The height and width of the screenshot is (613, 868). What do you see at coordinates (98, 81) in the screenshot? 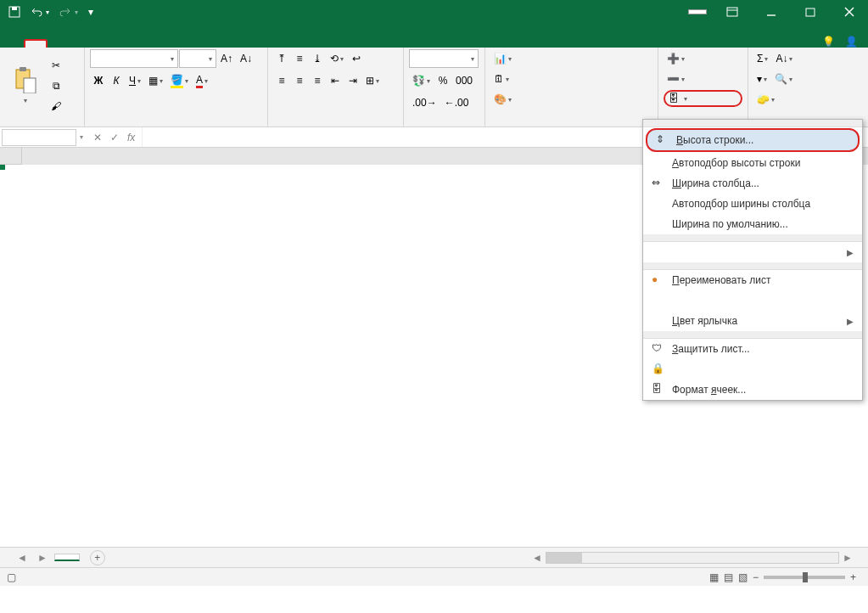
I see `bold-button: Ж` at bounding box center [98, 81].